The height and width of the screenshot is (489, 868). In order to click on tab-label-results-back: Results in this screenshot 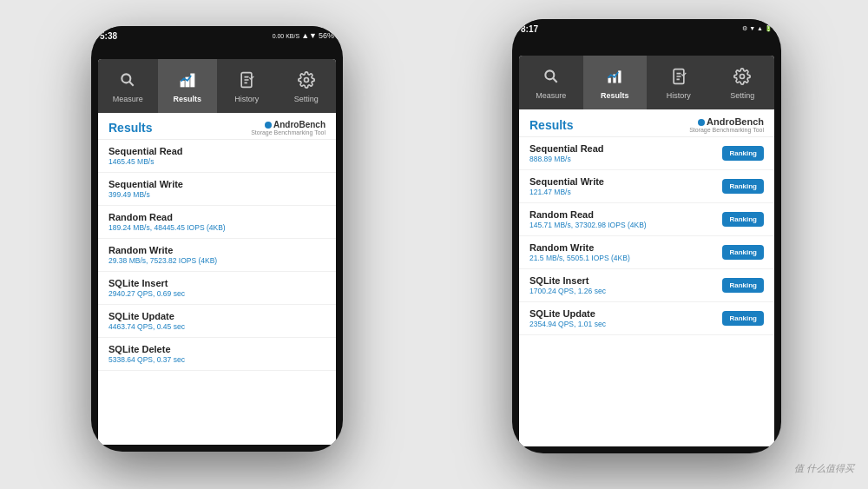, I will do `click(187, 99)`.